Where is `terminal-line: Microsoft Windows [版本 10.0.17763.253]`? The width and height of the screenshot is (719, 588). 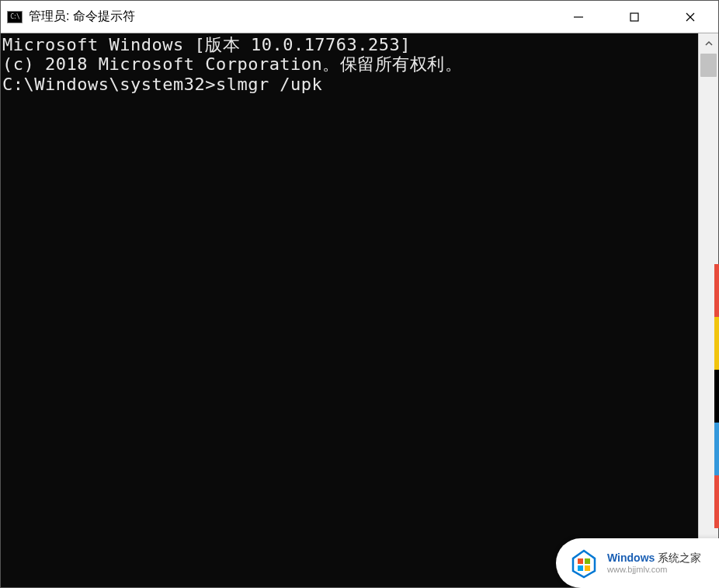 terminal-line: Microsoft Windows [版本 10.0.17763.253] is located at coordinates (350, 45).